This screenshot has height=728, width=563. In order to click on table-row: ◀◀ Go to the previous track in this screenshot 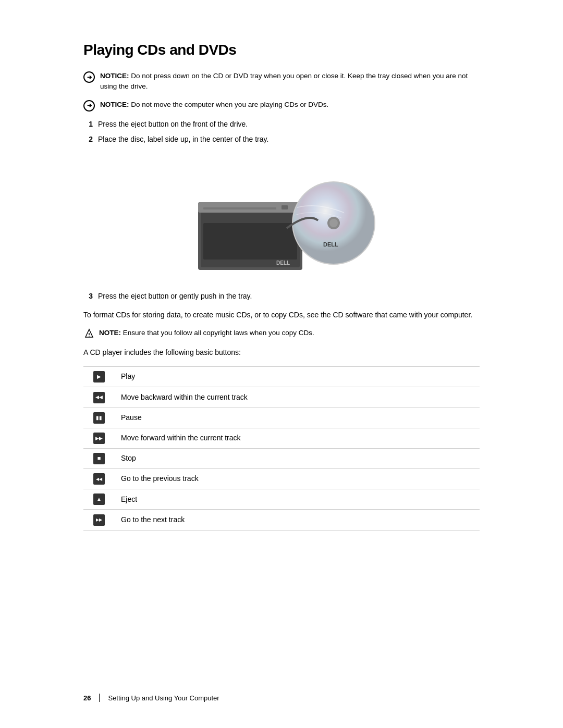, I will do `click(282, 479)`.